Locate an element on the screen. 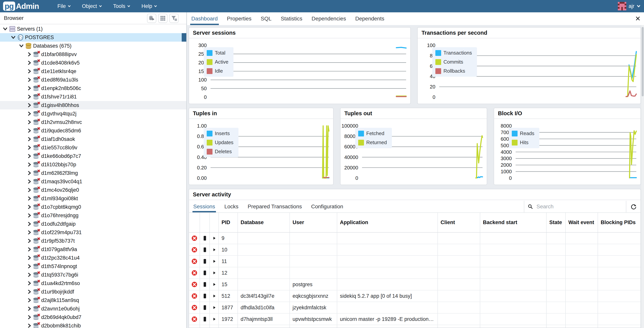 The image size is (644, 328). tree-item-d1gvthvq4tqu2j: d1gvthvq4tqu2j is located at coordinates (93, 114).